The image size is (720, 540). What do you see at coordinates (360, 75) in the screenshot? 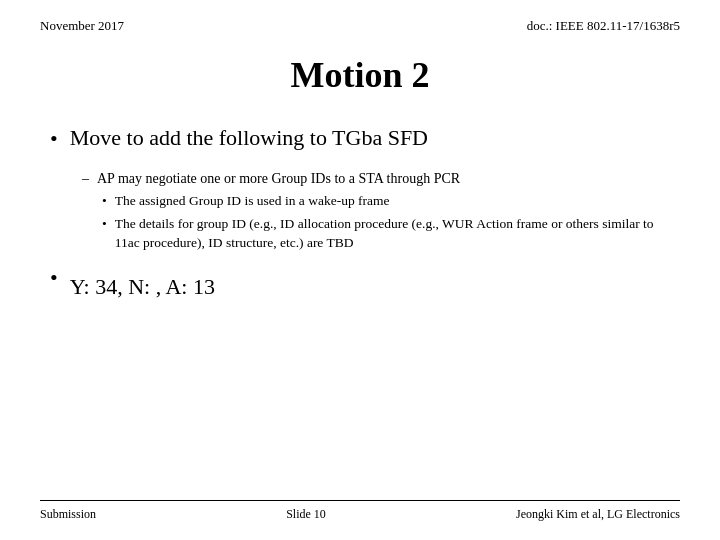
I see `slide-title: Motion 2` at bounding box center [360, 75].